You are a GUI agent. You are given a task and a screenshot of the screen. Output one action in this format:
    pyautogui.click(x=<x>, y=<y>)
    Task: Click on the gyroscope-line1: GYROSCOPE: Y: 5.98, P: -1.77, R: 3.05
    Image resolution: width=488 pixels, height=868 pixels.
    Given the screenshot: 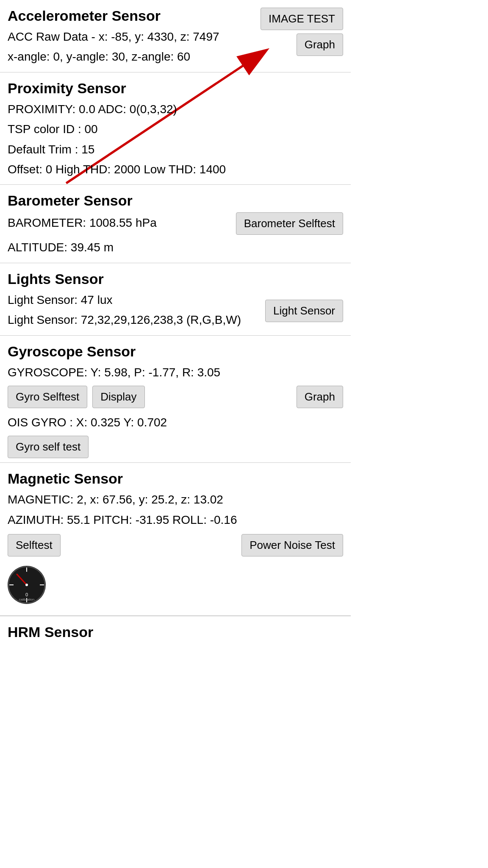 What is the action you would take?
    pyautogui.click(x=175, y=372)
    